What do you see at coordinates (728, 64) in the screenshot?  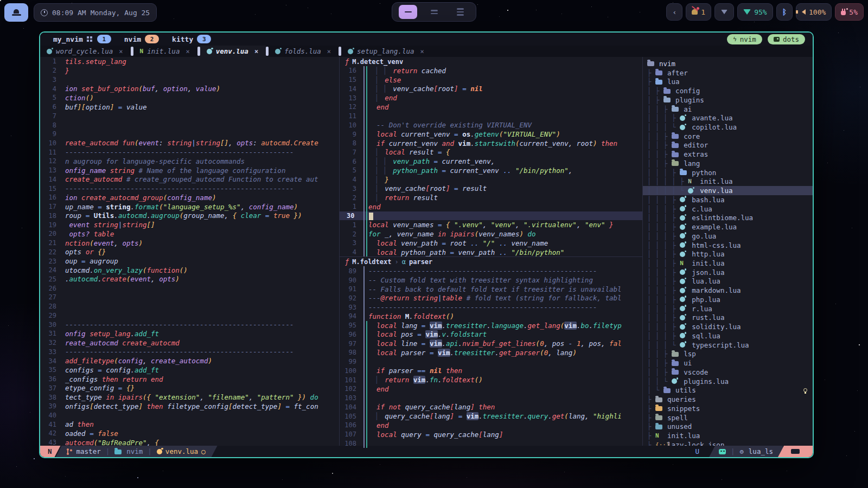 I see `tree-item-nvim: nvim` at bounding box center [728, 64].